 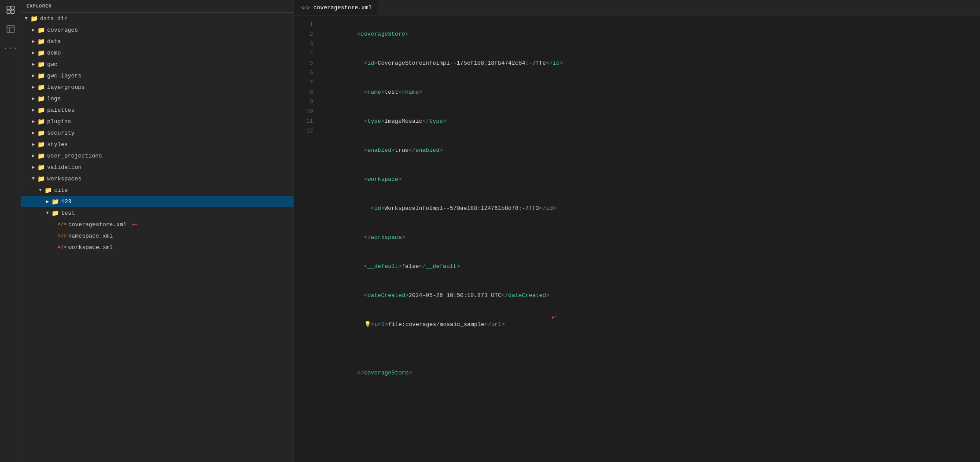 What do you see at coordinates (158, 41) in the screenshot?
I see `tree-item-data: ▶ 📁 data` at bounding box center [158, 41].